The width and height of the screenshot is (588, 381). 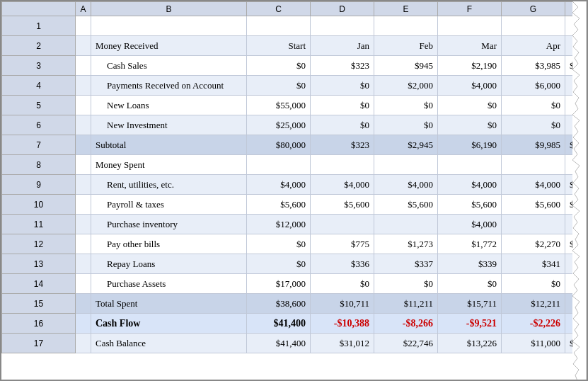 What do you see at coordinates (534, 205) in the screenshot?
I see `cell-10g: $5,600` at bounding box center [534, 205].